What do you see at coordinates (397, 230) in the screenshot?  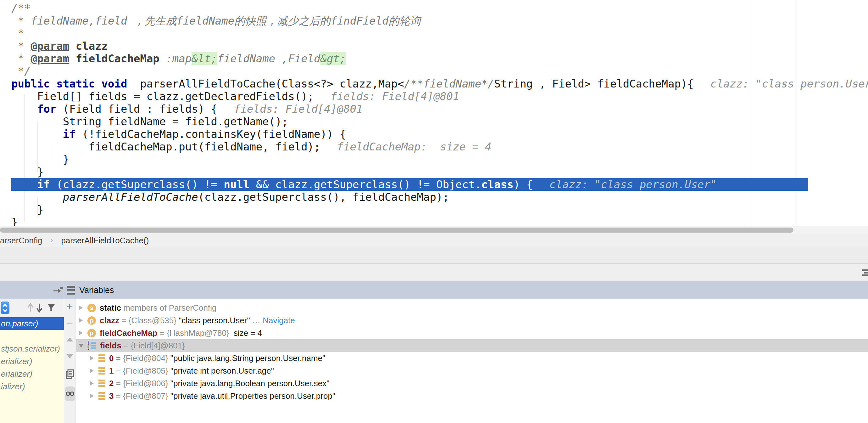 I see `scrollbar-thumb` at bounding box center [397, 230].